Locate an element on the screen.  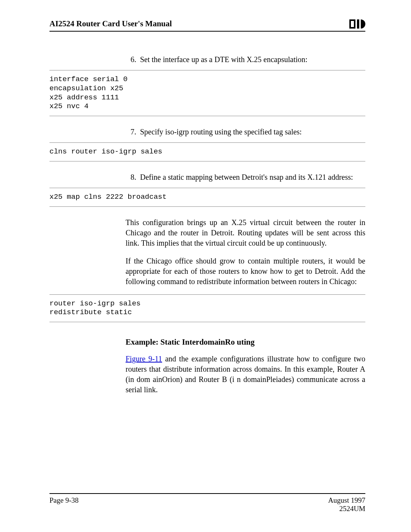
footer-right: August 1997 2524UM is located at coordinates (347, 505).